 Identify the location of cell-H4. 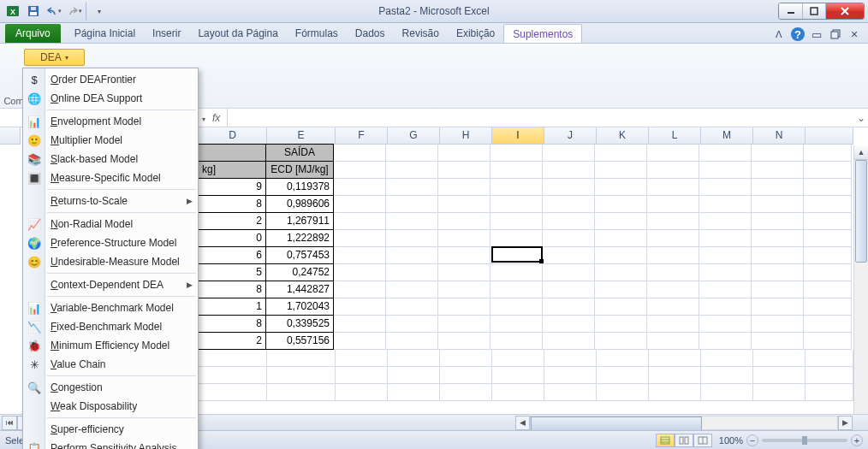
(464, 204).